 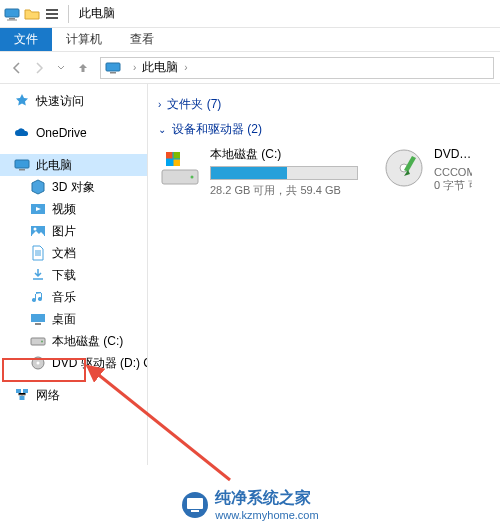 What do you see at coordinates (266, 498) in the screenshot?
I see `watermark-title: 纯净系统之家` at bounding box center [266, 498].